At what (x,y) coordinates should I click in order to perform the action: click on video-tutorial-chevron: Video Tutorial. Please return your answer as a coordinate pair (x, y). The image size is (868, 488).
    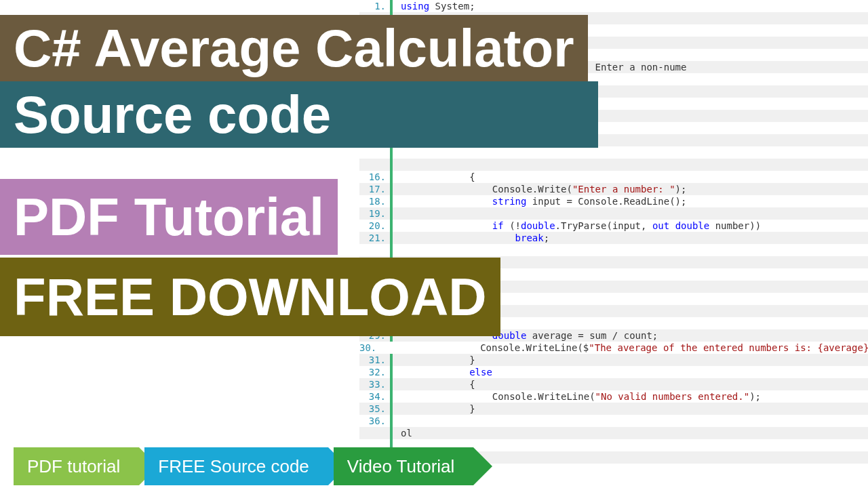
    Looking at the image, I should click on (404, 466).